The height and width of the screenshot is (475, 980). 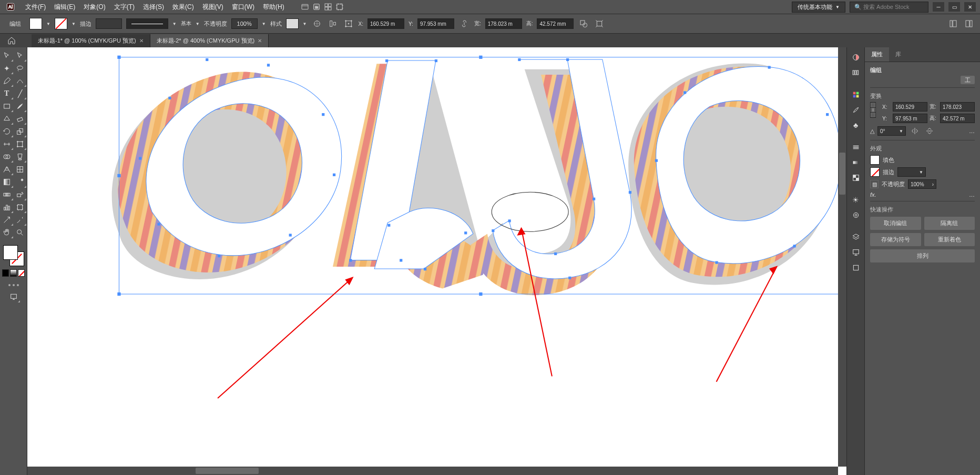 I want to click on edit-toolbar-icon, so click(x=14, y=285).